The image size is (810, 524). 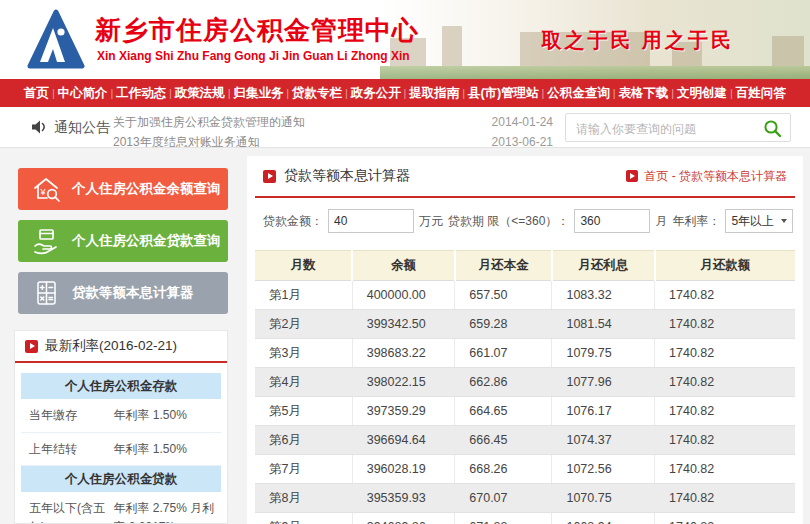 I want to click on loan-amount-input, so click(x=371, y=221).